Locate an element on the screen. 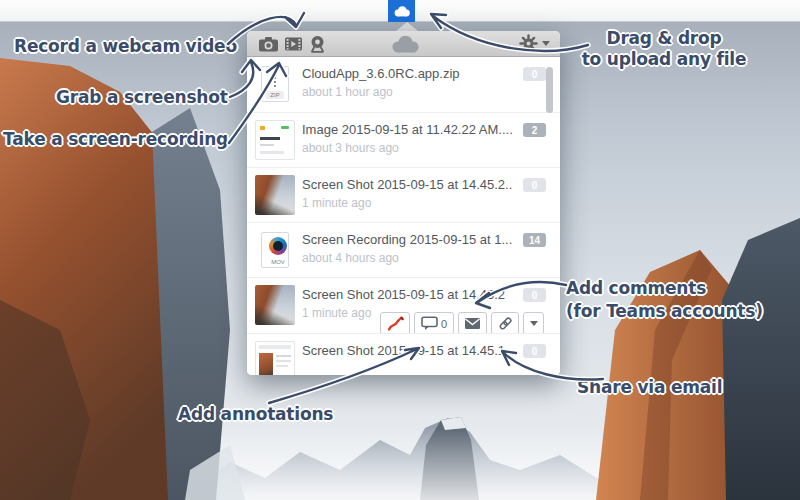 This screenshot has width=800, height=500. settings-button is located at coordinates (528, 44).